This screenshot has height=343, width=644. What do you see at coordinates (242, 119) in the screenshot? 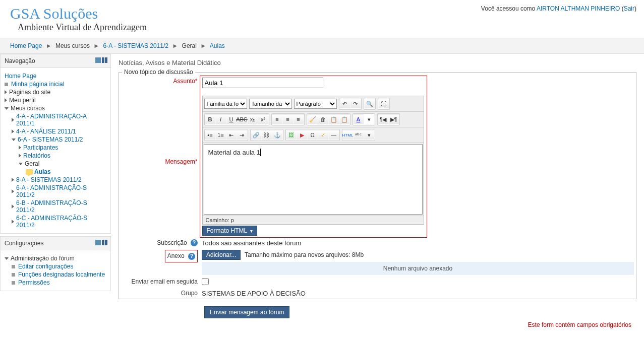
I see `strikethrough-icon: ABC` at bounding box center [242, 119].